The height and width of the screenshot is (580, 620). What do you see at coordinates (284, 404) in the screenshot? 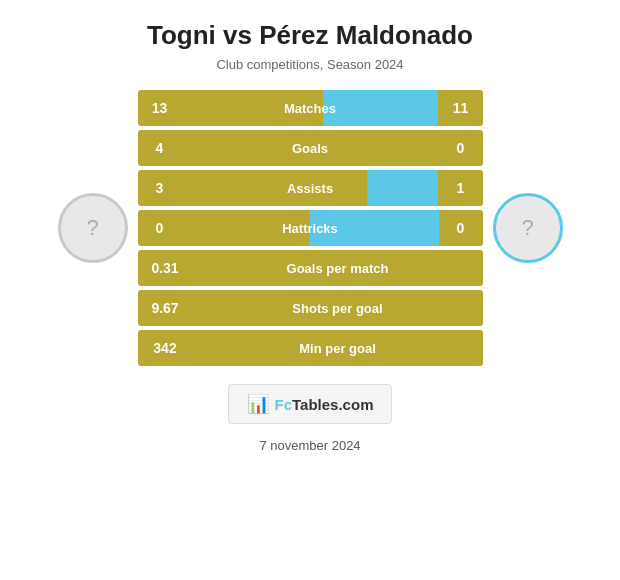
I see `logo-fc: Fc` at bounding box center [284, 404].